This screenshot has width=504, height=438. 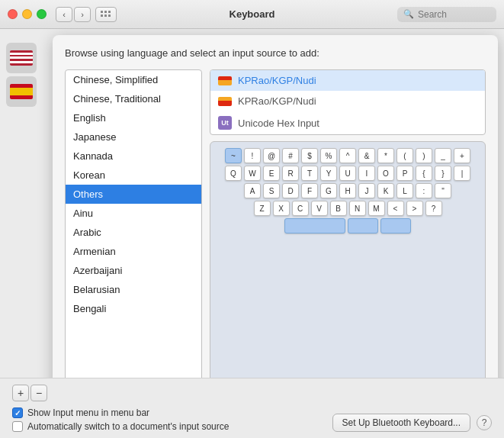 I want to click on keyboard-row-2: Q W E R T Y U I O P { } |, so click(x=348, y=173).